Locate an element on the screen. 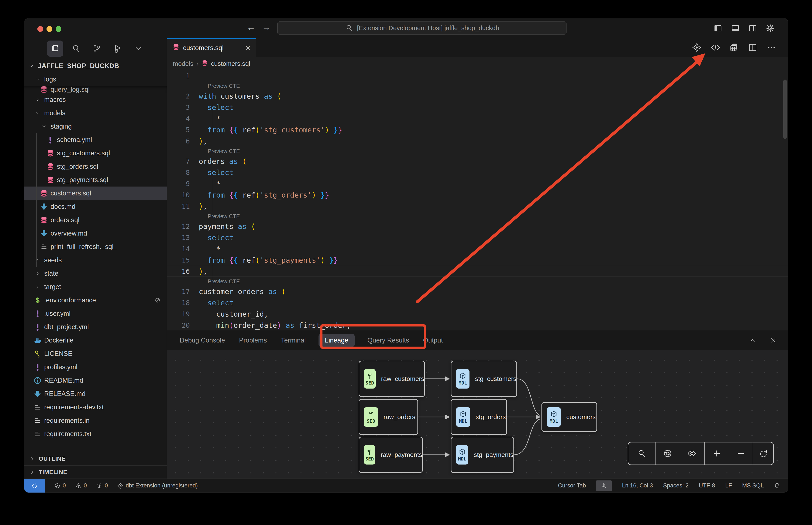 The image size is (812, 525). lineage-node-customers: MDLcustomers is located at coordinates (570, 417).